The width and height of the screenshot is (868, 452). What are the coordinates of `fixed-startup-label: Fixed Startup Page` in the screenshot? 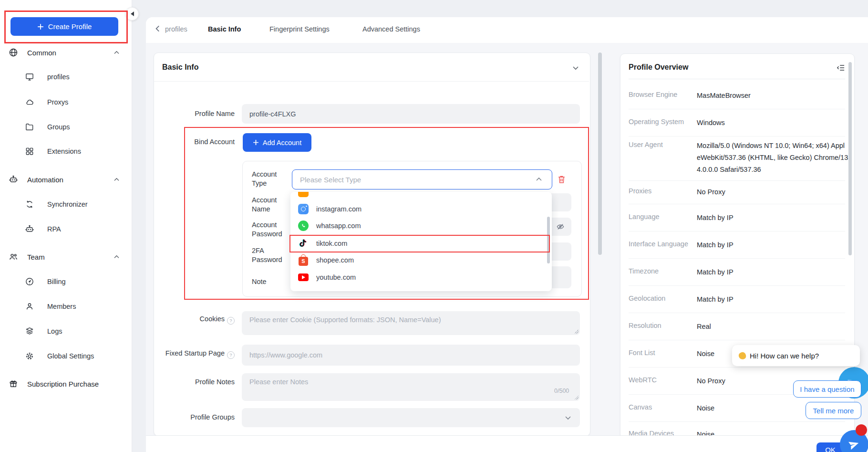 It's located at (189, 354).